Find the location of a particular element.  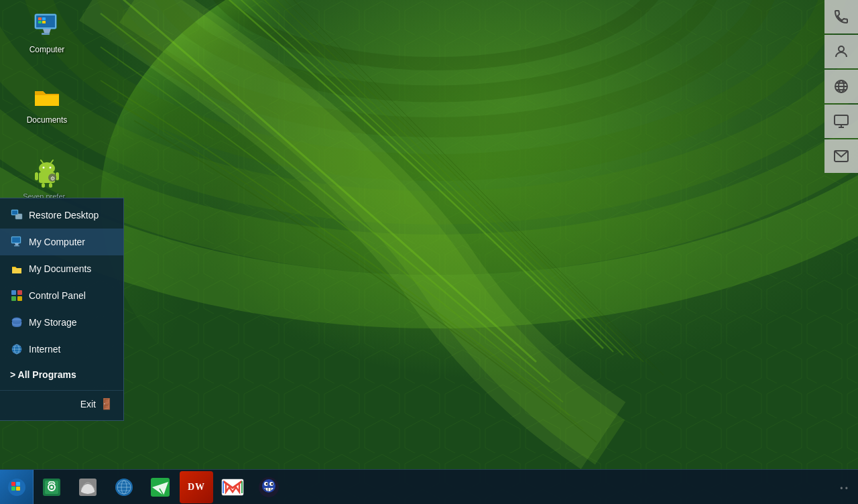

taskbar-send is located at coordinates (160, 487).